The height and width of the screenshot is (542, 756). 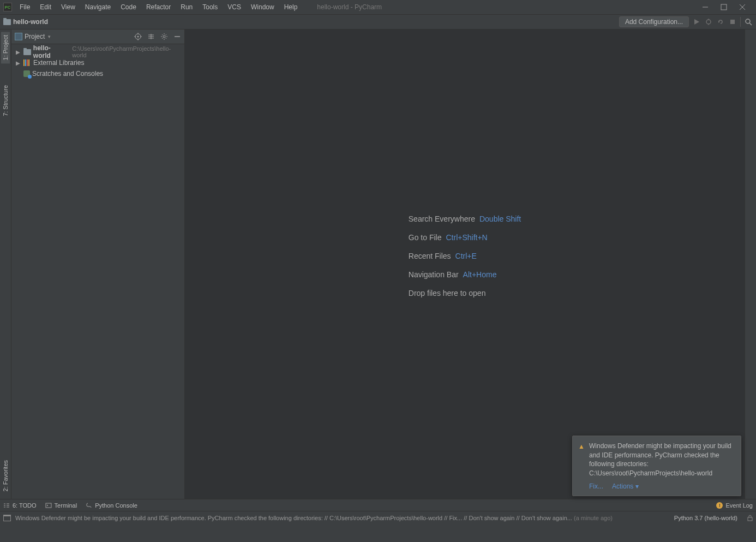 I want to click on right-tool-gutter, so click(x=751, y=264).